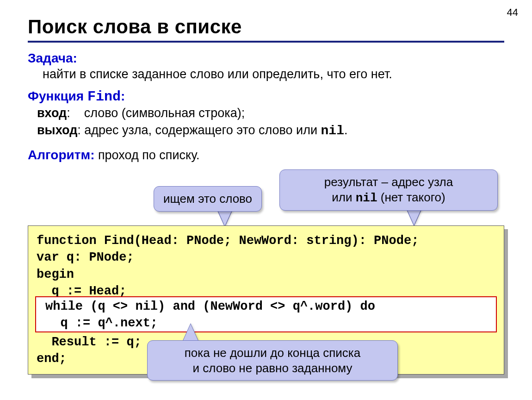  What do you see at coordinates (346, 130) in the screenshot?
I see `func-output-text-b: .` at bounding box center [346, 130].